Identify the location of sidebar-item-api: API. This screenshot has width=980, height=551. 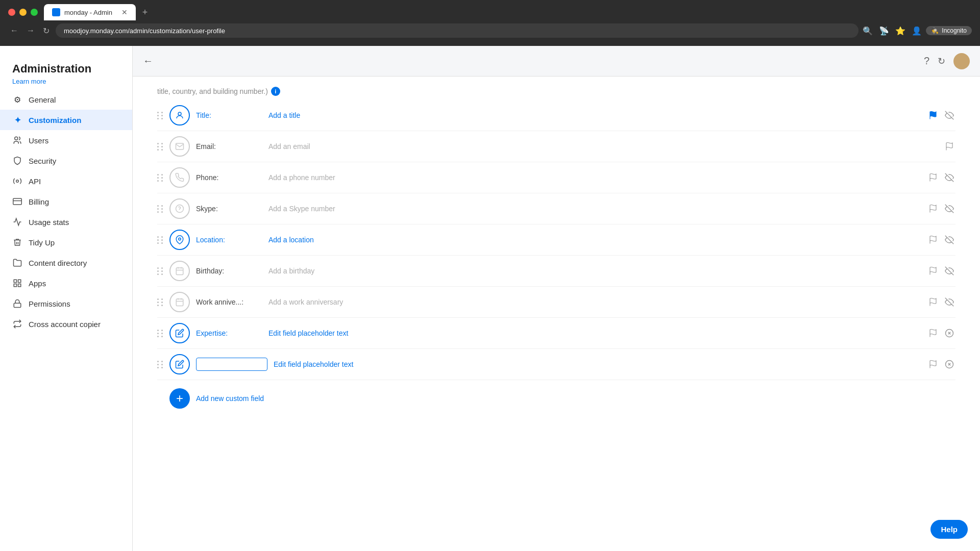
(66, 181).